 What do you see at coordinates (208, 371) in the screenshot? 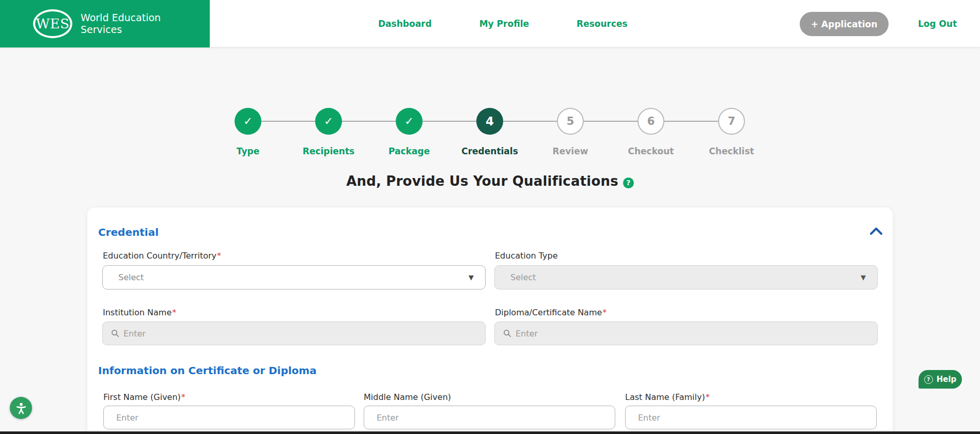
I see `info-section-heading: Information on Certificate or Diploma` at bounding box center [208, 371].